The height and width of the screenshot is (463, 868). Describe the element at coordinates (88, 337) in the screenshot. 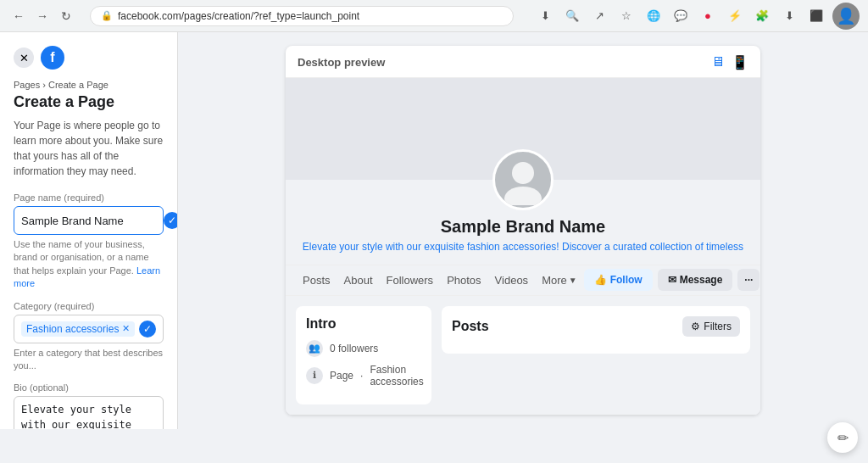

I see `category-field: Category (required) Fashion accessories …` at that location.